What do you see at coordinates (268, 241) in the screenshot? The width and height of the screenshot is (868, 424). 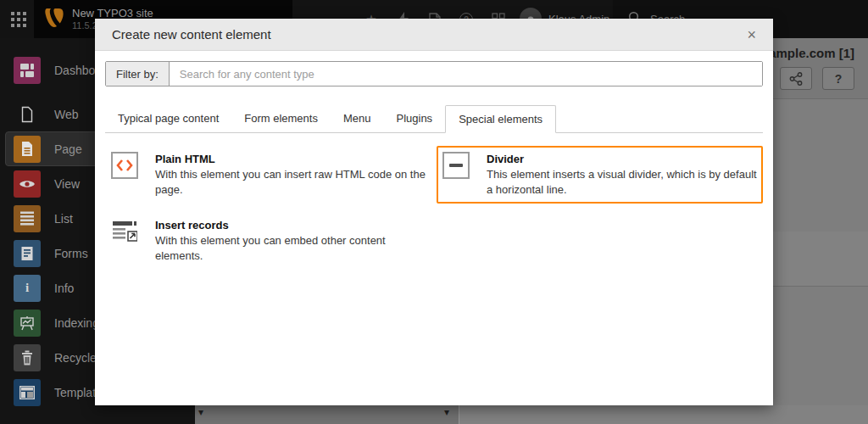 I see `element-insert-records: Insert records With this element you can…` at bounding box center [268, 241].